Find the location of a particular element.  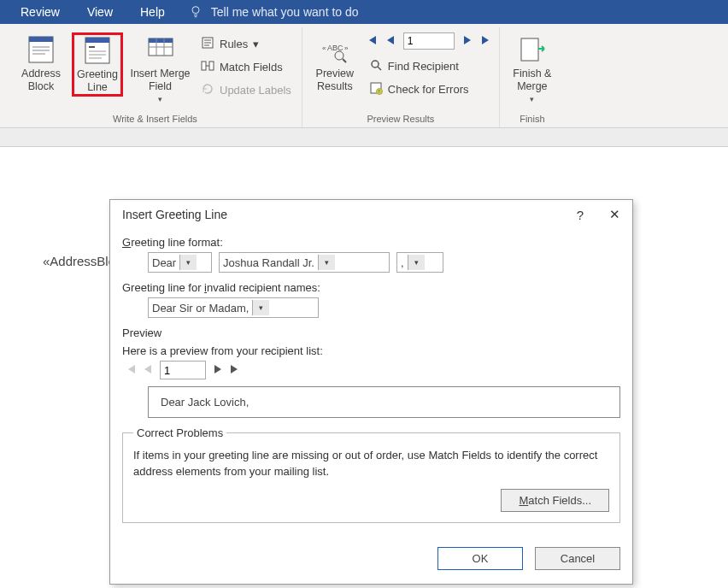

close-icon: ✕ is located at coordinates (615, 215).